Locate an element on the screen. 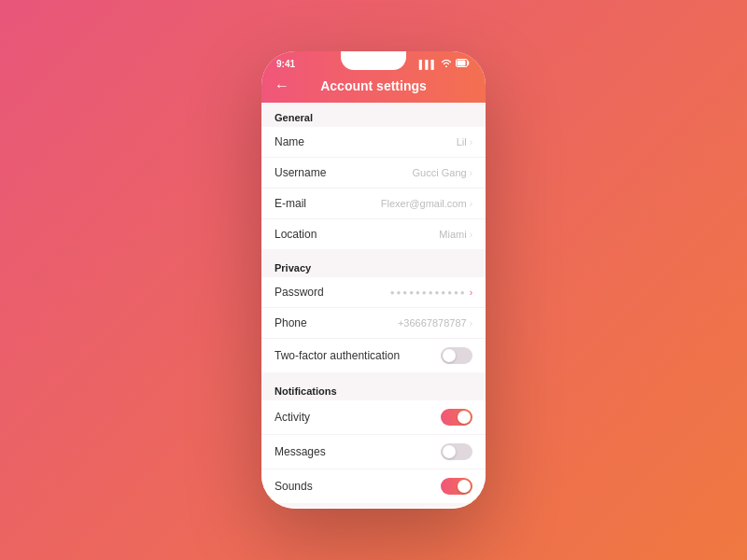  notifications-group: Activity Messages Sounds is located at coordinates (374, 452).